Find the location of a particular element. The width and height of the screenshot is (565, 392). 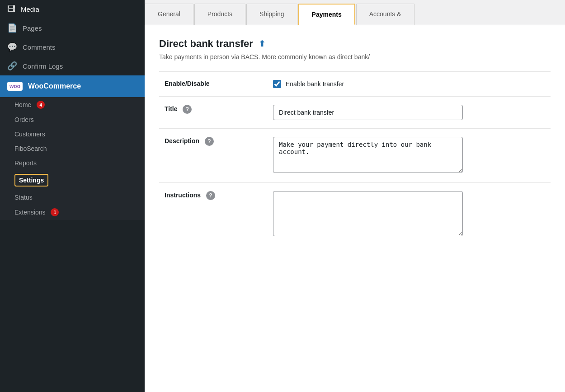

sidebar-item-label: Comments is located at coordinates (39, 47).